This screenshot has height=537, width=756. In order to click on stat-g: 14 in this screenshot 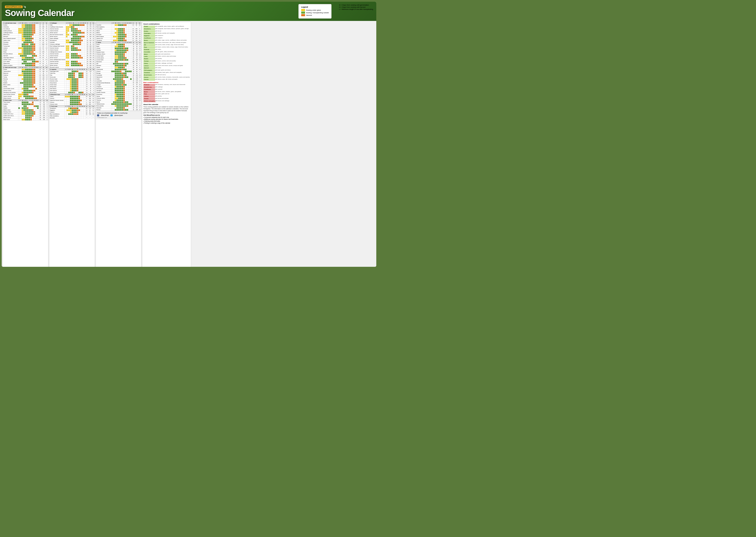, I will do `click(87, 85)`.